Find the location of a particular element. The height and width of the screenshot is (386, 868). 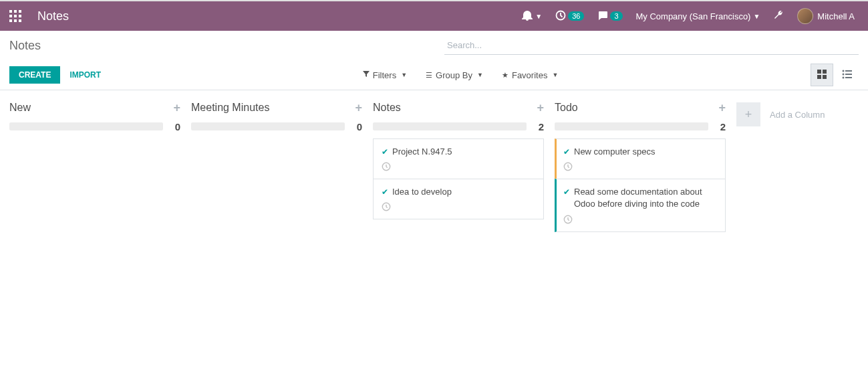

kanban-card: ✔ Idea to develop is located at coordinates (458, 199).